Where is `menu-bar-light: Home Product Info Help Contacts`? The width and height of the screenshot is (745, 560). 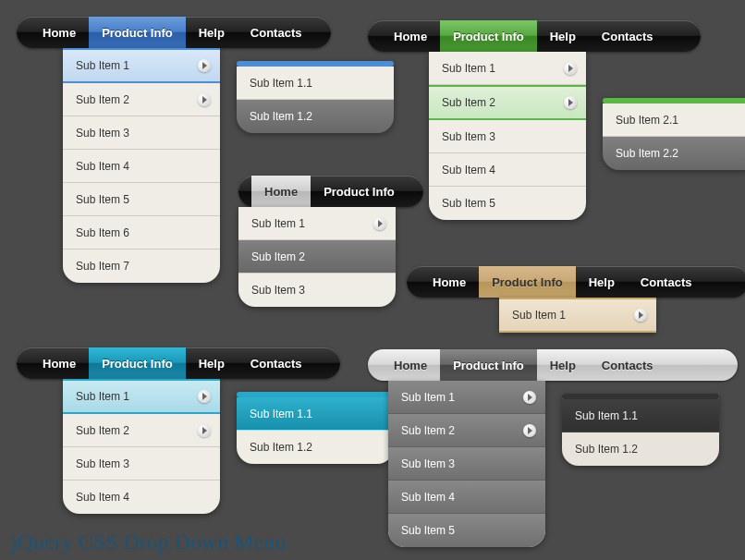 menu-bar-light: Home Product Info Help Contacts is located at coordinates (553, 365).